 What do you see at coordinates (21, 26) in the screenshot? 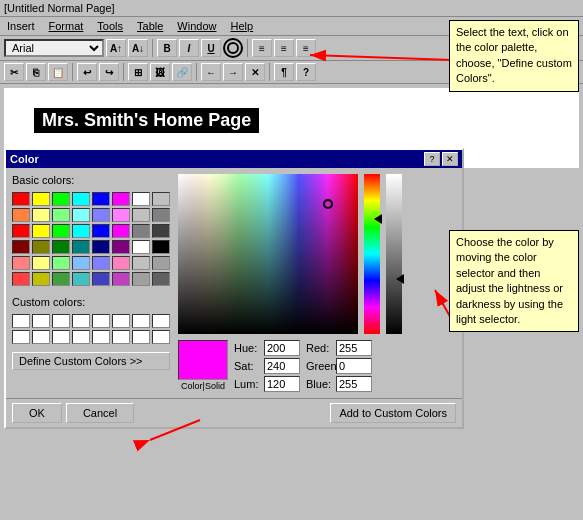
I see `menu-insert: Insert` at bounding box center [21, 26].